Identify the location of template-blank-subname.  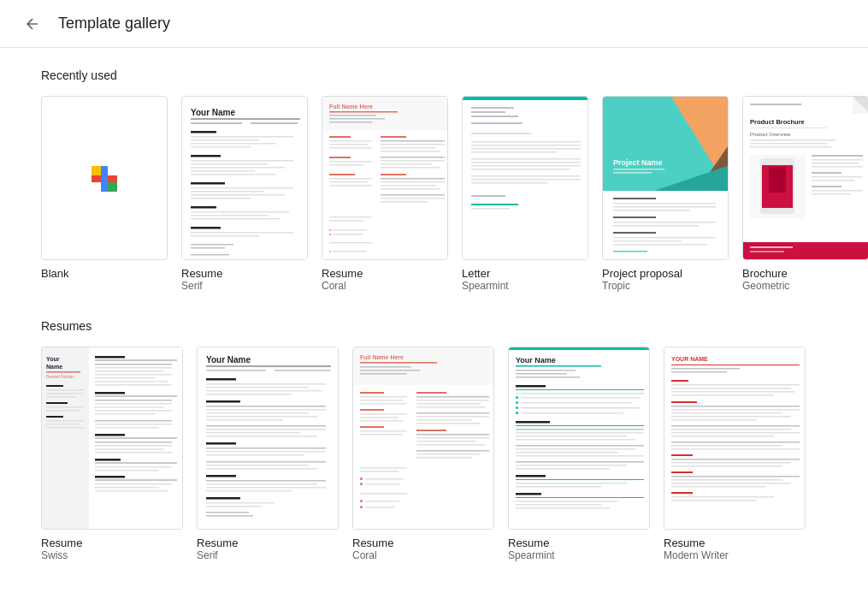
(43, 286).